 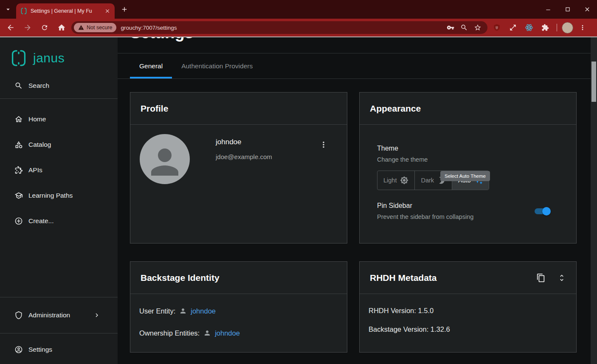 I want to click on metadata-card-body: RHDH Version: 1.5.0 Backstage Version: 1…, so click(x=468, y=314).